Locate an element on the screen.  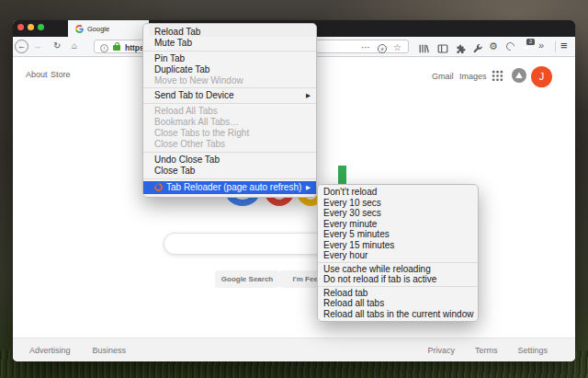
link-images: Images is located at coordinates (473, 76).